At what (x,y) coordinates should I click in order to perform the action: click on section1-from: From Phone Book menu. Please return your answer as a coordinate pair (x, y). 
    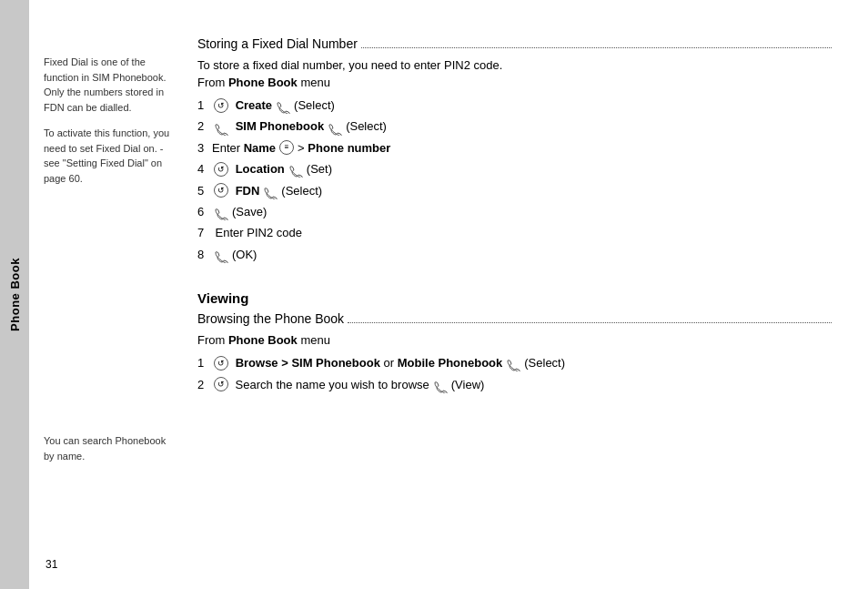
    Looking at the image, I should click on (515, 82).